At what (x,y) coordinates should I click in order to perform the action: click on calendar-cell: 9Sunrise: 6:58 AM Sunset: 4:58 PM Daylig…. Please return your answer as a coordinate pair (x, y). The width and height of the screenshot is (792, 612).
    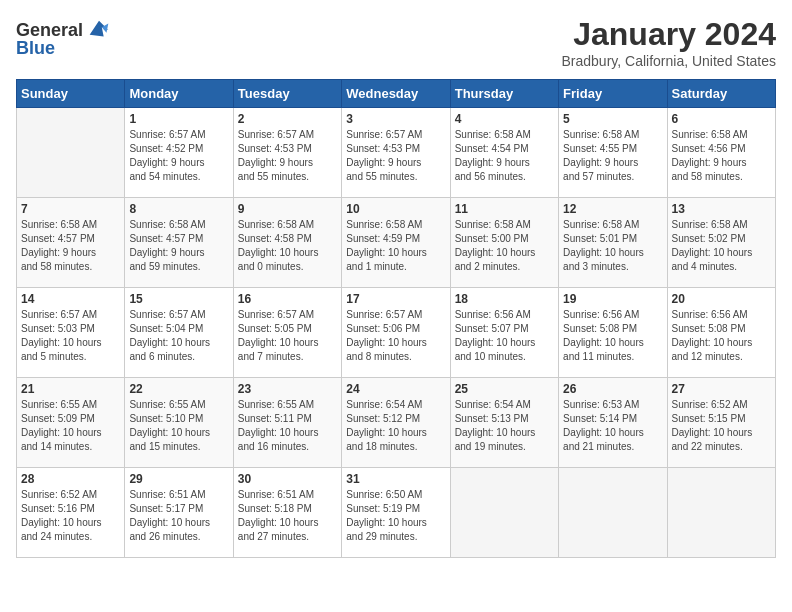
    Looking at the image, I should click on (287, 243).